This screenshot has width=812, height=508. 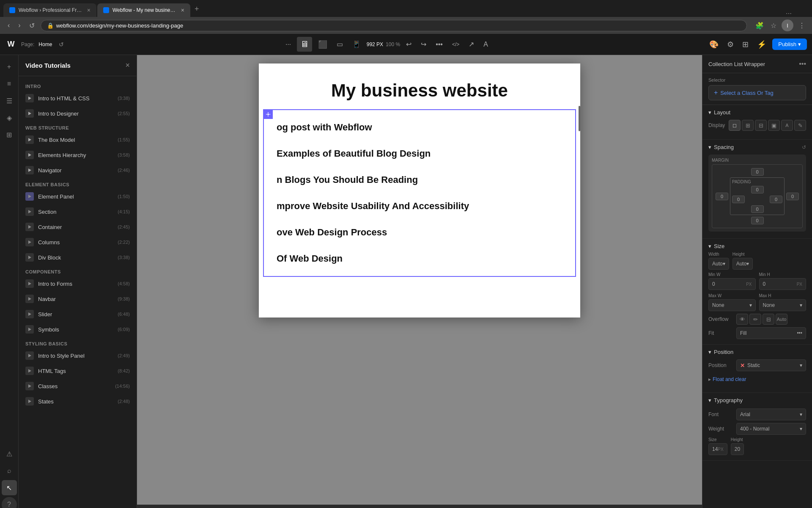 I want to click on element-settings-handle, so click(x=268, y=114).